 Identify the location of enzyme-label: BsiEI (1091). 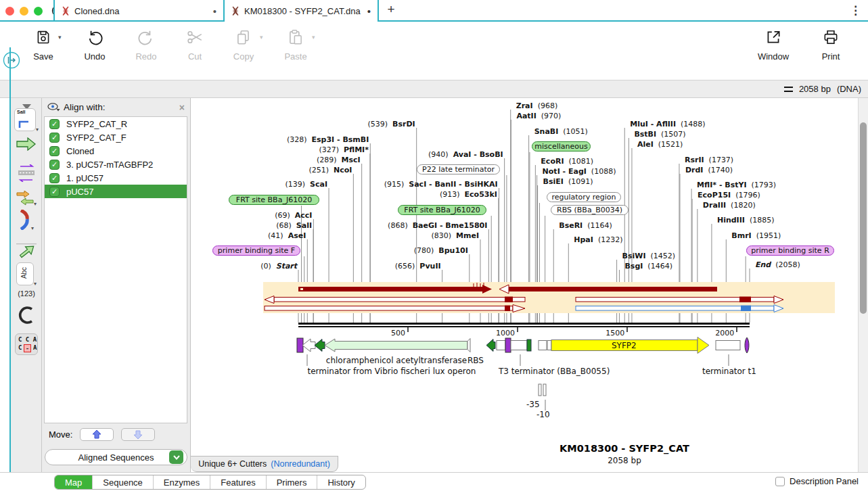
(568, 181).